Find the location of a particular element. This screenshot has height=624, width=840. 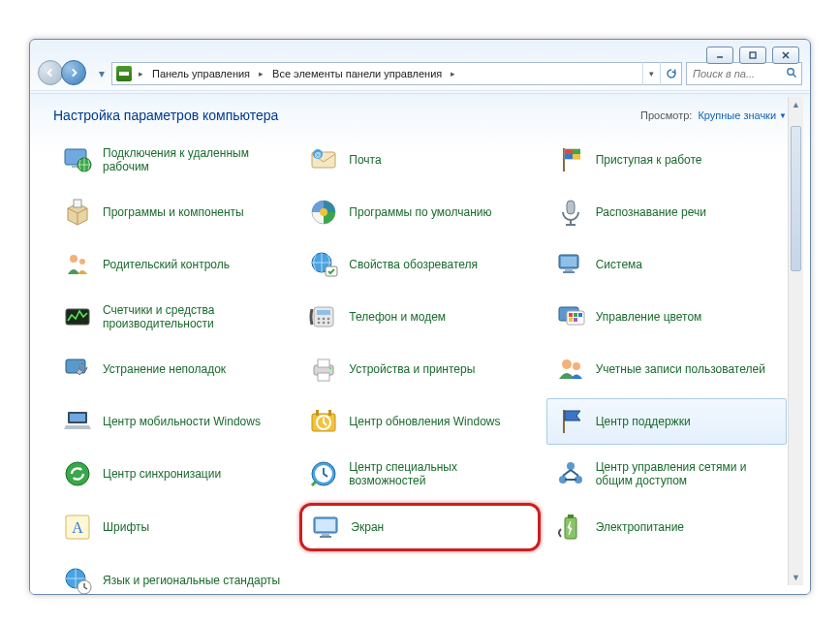

cp-item-label: Устройства и принтеры is located at coordinates (412, 369).